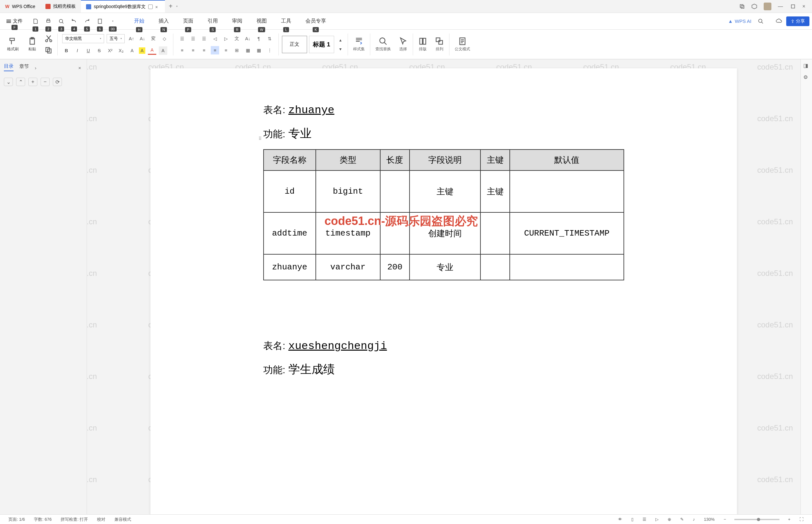 The image size is (812, 524). What do you see at coordinates (226, 50) in the screenshot?
I see `distribute-button: ≡` at bounding box center [226, 50].